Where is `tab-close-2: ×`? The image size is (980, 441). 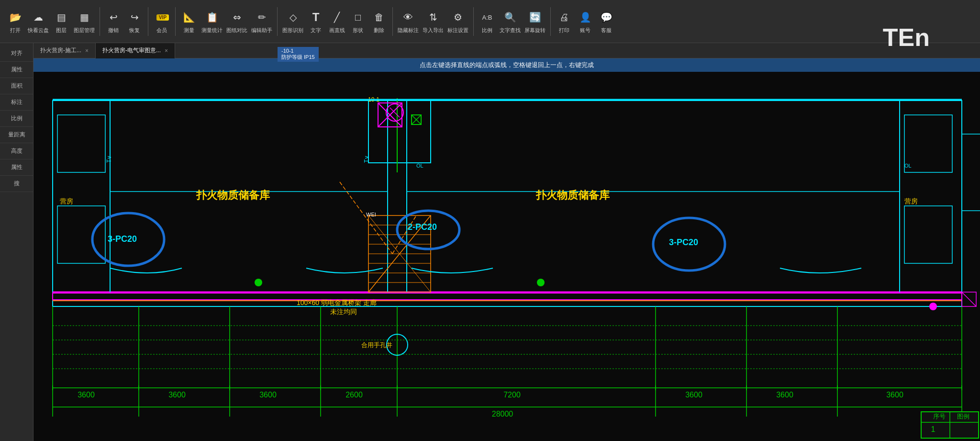
tab-close-2: × is located at coordinates (167, 51).